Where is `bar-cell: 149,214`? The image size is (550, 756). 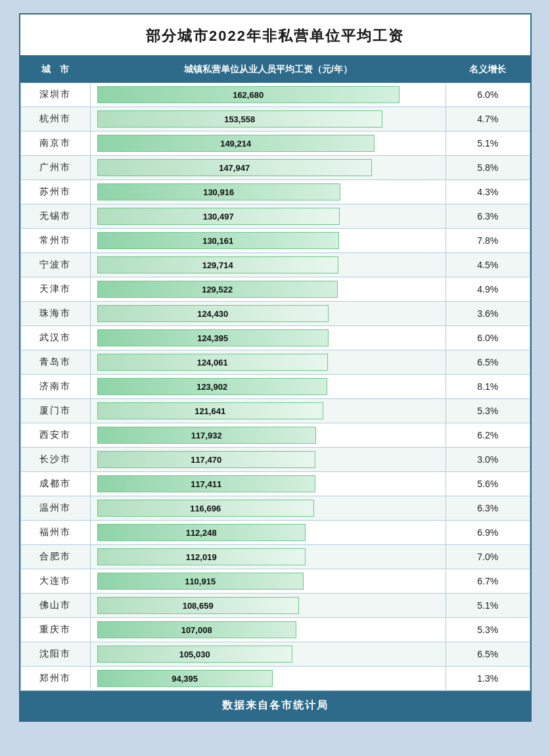
bar-cell: 149,214 is located at coordinates (268, 143).